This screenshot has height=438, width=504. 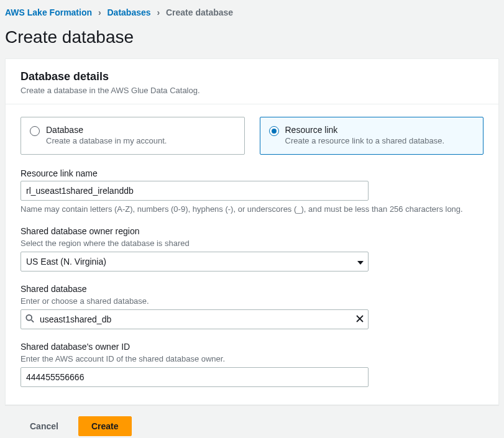 I want to click on select-owner-region: US East (N. Virginia), so click(x=195, y=262).